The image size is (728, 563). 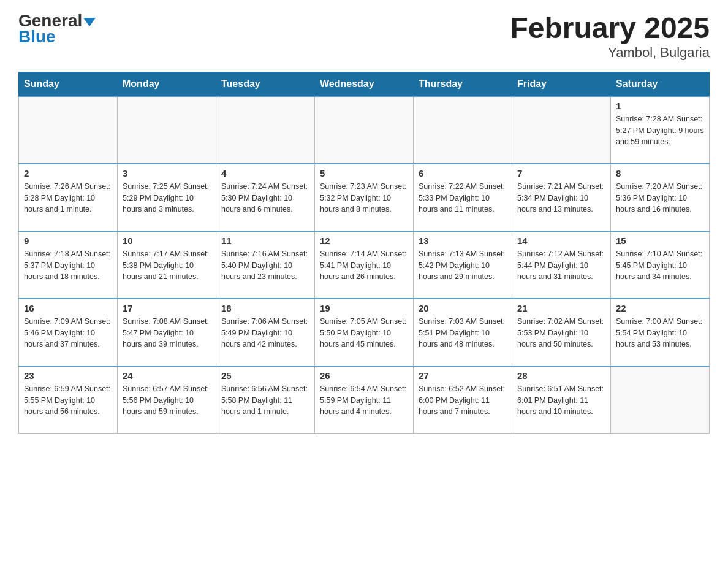 What do you see at coordinates (167, 375) in the screenshot?
I see `day-number: 24` at bounding box center [167, 375].